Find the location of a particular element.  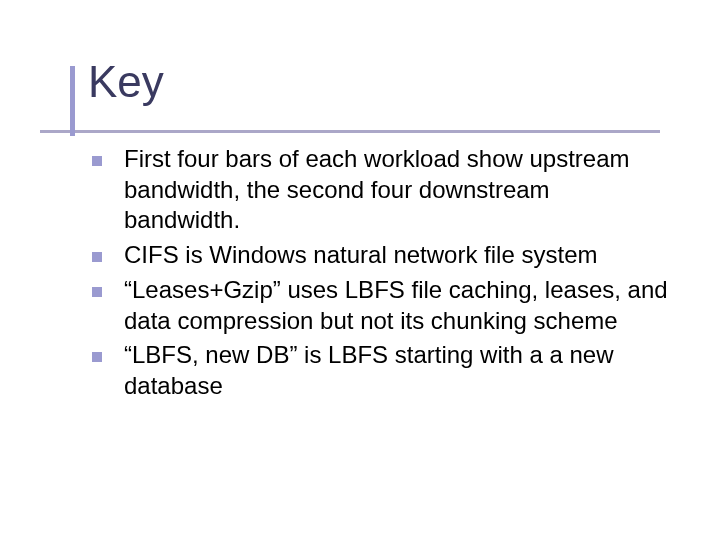

list-item: First four bars of each workload show up… is located at coordinates (381, 190).